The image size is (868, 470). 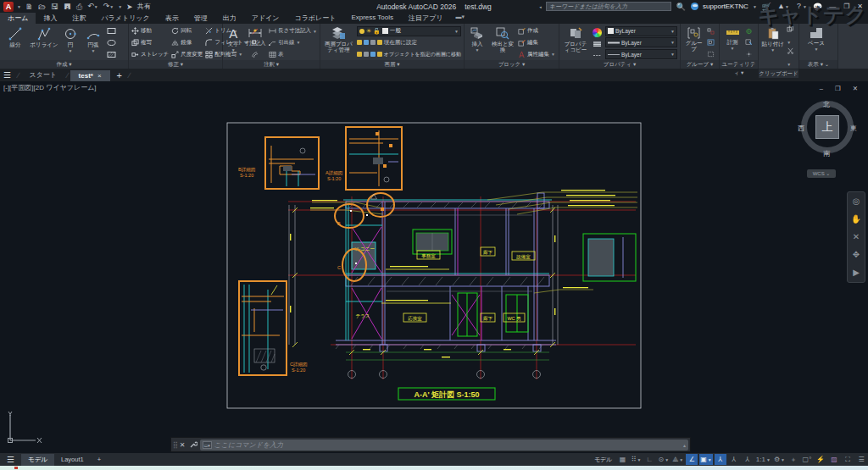 What do you see at coordinates (150, 30) in the screenshot?
I see `tool-move: 移動` at bounding box center [150, 30].